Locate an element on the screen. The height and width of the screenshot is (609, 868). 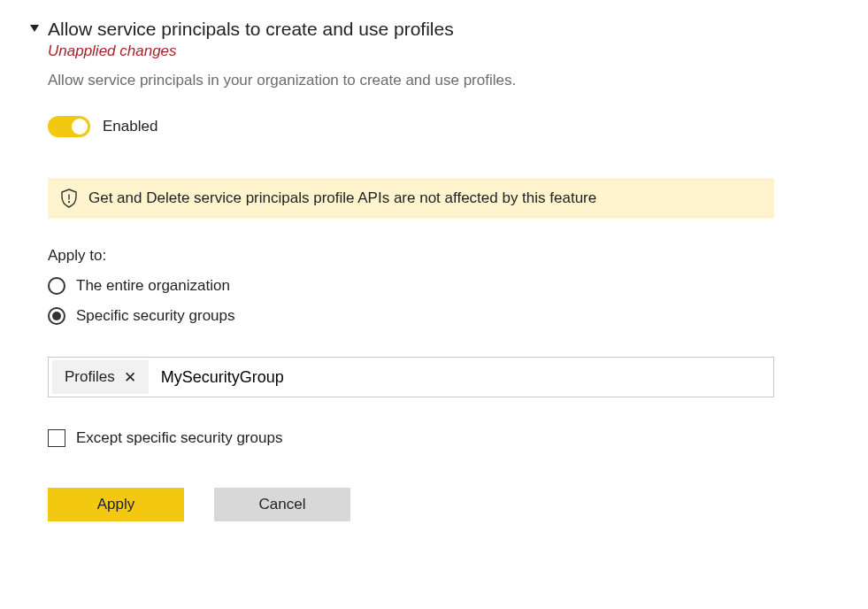
setting-title: Allow service principals to create and u… is located at coordinates (411, 29).